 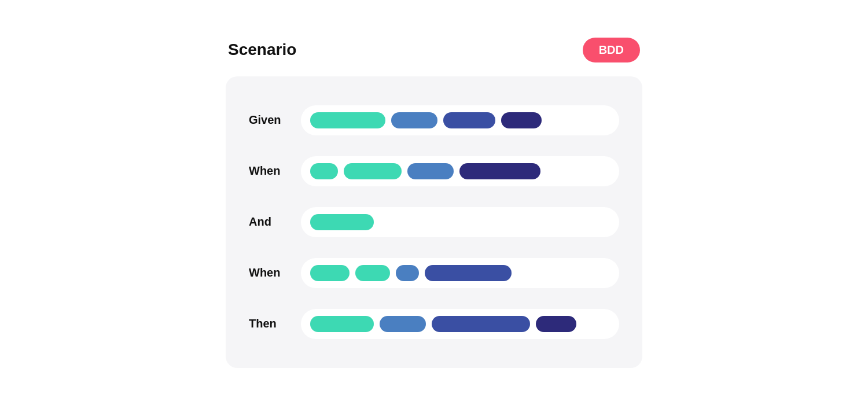 I want to click on page-title: Scenario, so click(x=262, y=50).